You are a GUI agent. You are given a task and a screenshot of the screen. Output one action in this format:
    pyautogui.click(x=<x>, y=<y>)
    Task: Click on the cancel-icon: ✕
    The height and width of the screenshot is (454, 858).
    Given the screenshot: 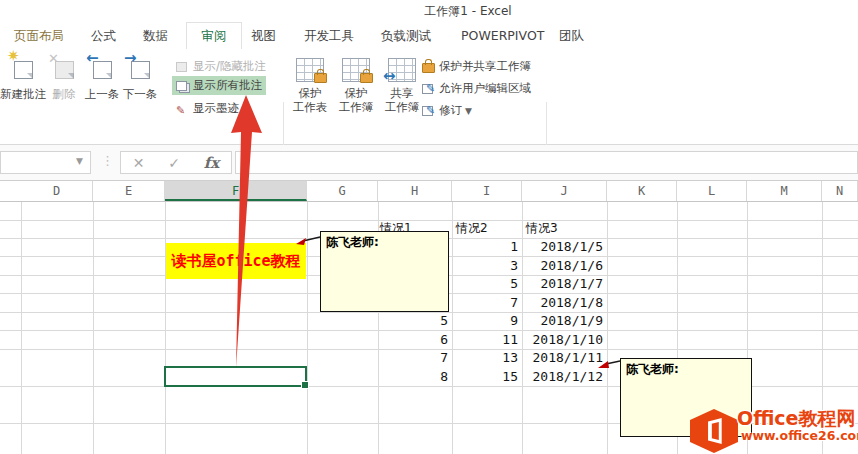 What is the action you would take?
    pyautogui.click(x=139, y=163)
    